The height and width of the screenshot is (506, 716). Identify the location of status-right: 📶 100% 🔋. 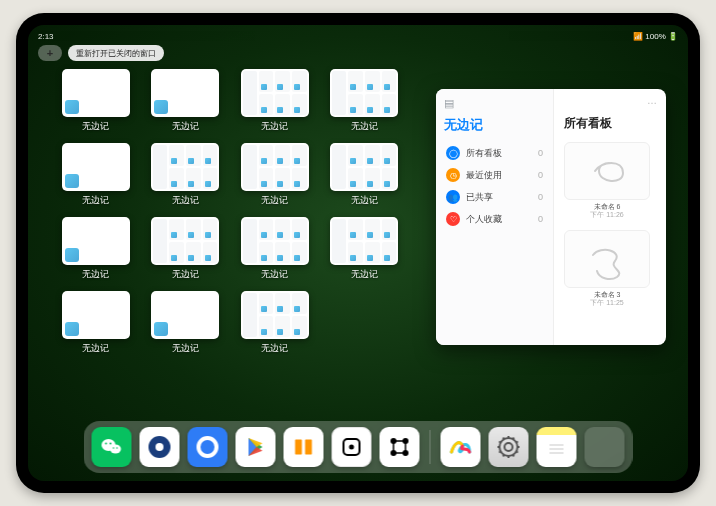
(656, 36).